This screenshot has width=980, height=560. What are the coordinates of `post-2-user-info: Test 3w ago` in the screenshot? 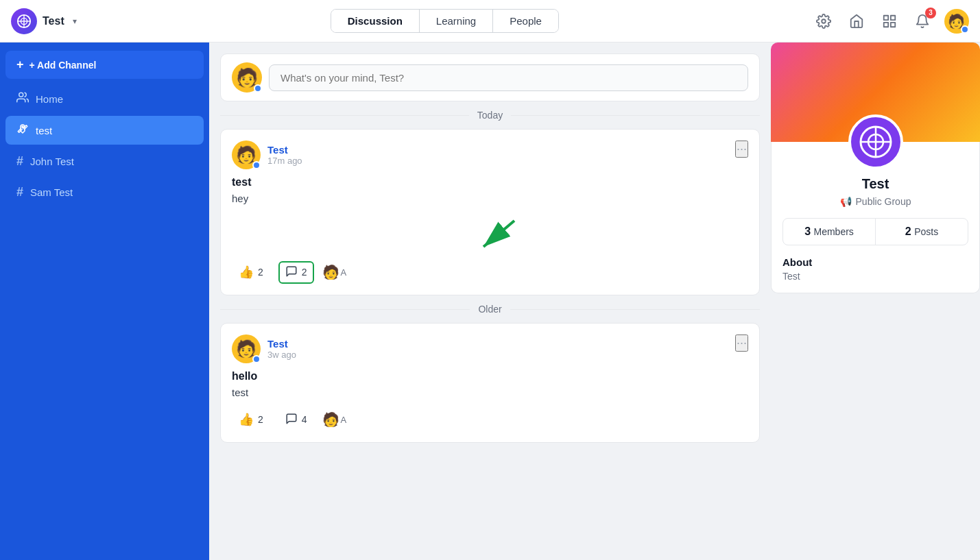 It's located at (282, 349).